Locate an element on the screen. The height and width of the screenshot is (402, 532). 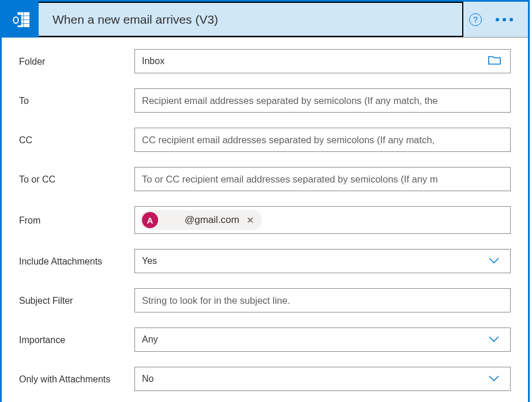
folder-picker-icon is located at coordinates (494, 61).